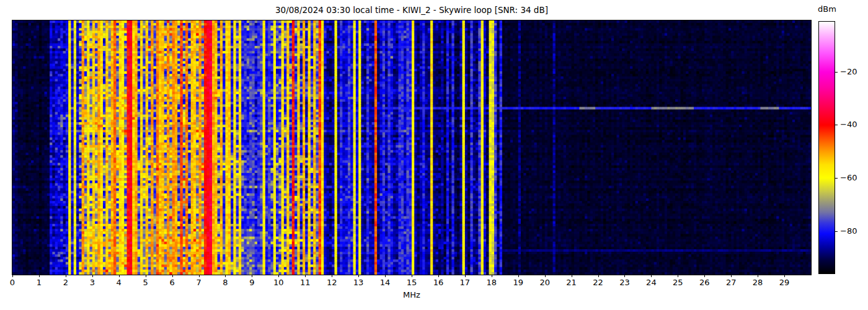 The height and width of the screenshot is (310, 868). I want to click on x-tick-label: 26, so click(704, 283).